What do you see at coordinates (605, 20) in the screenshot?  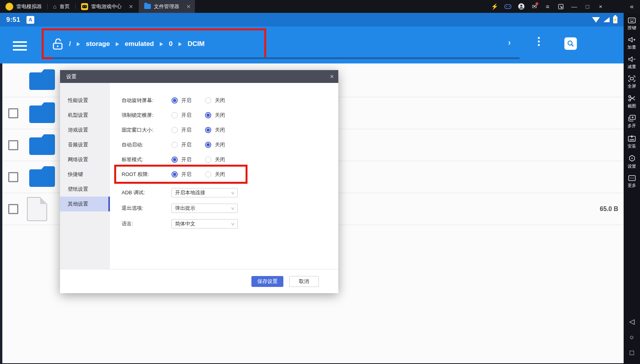 I see `status-icons: ⚡` at bounding box center [605, 20].